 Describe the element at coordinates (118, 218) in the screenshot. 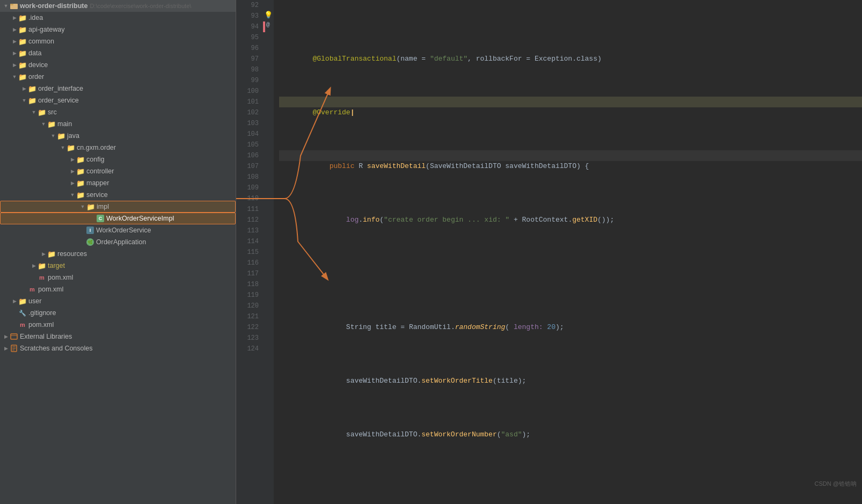

I see `sidebar-item-workorderserviceimpl: ▶ C WorkOrderServiceImpl` at that location.